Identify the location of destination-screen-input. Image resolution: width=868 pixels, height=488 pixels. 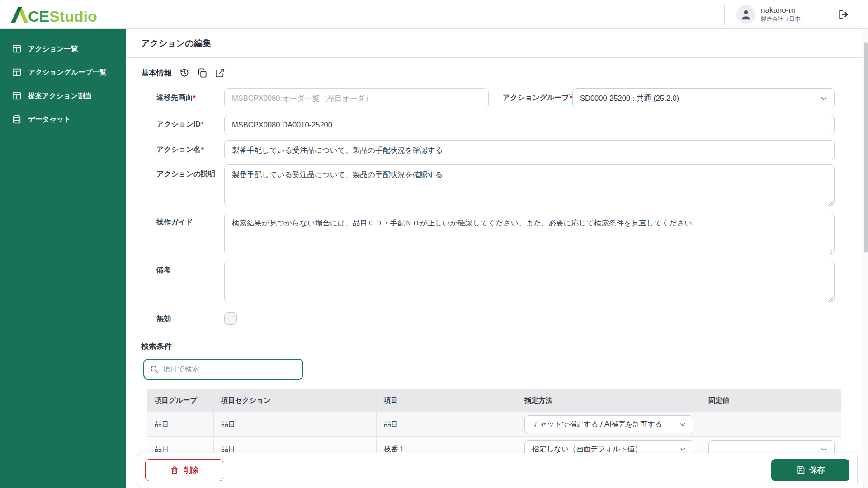
(356, 99).